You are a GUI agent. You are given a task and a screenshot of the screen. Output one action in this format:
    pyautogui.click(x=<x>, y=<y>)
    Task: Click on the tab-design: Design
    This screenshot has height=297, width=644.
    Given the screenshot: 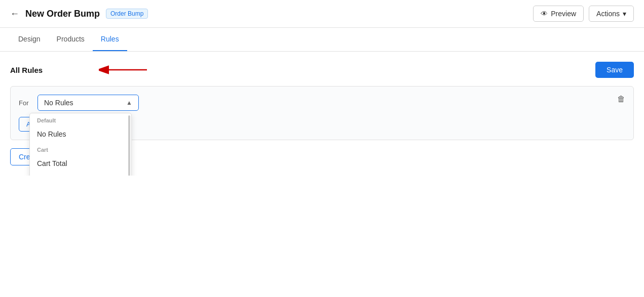 What is the action you would take?
    pyautogui.click(x=29, y=39)
    